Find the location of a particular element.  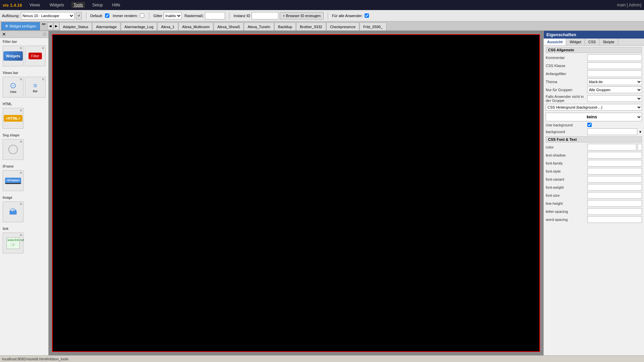

css-klasse-input is located at coordinates (614, 66).